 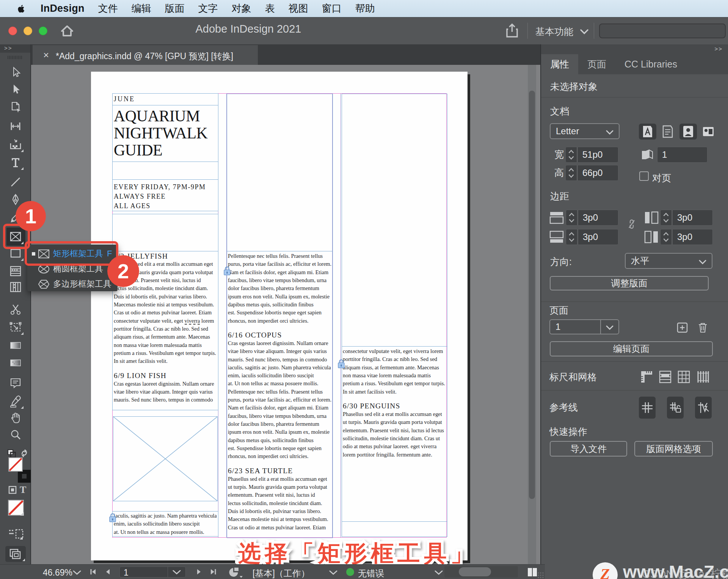 I want to click on scissors-tool, so click(x=16, y=310).